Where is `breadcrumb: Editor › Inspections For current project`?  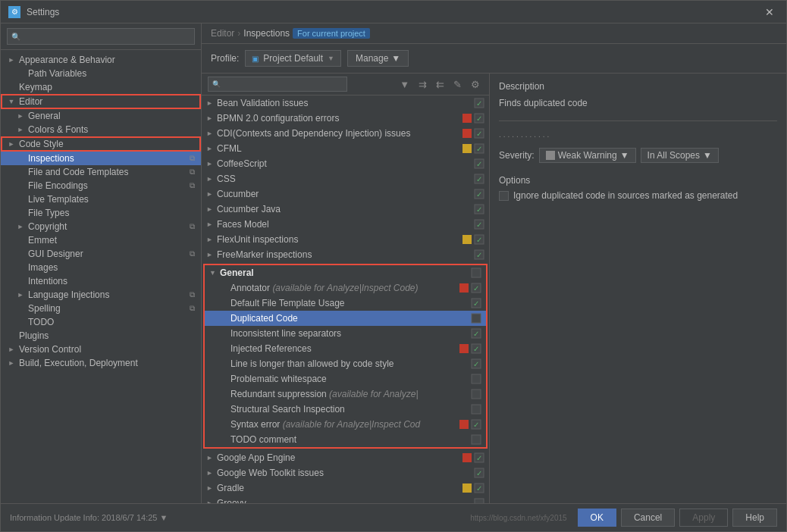
breadcrumb: Editor › Inspections For current project is located at coordinates (494, 33).